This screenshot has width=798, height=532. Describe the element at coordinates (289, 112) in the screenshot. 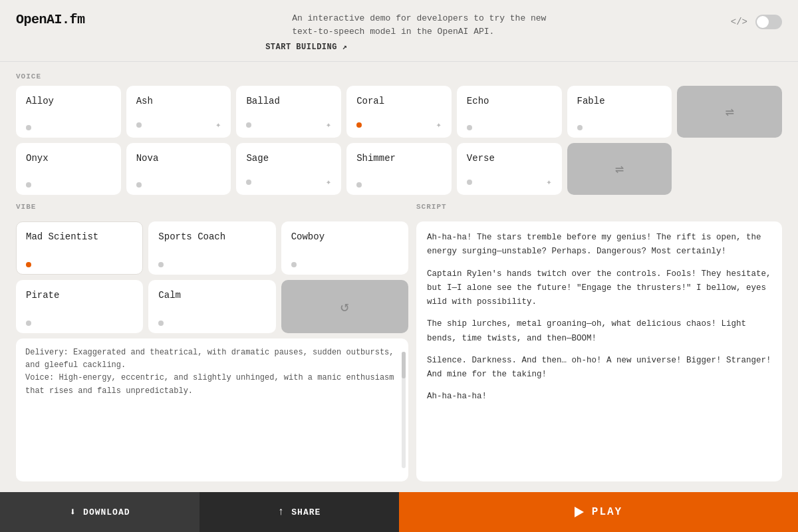

I see `voice-card-ballad: Ballad ✦` at that location.